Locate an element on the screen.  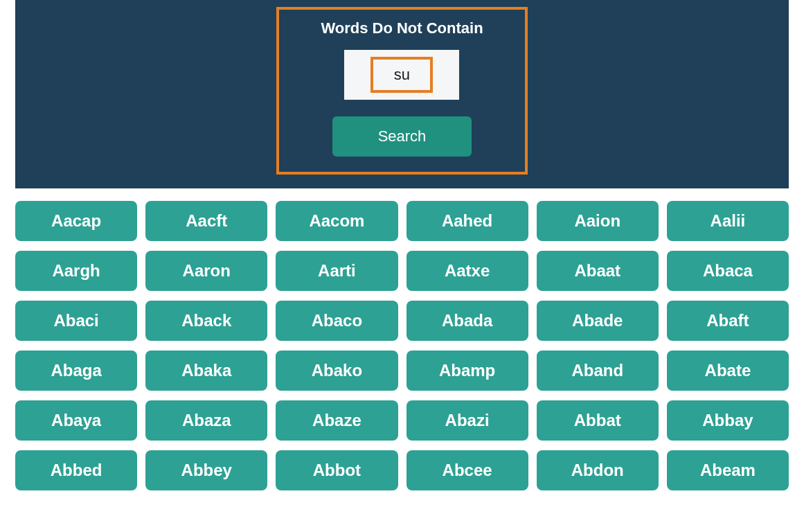
word-item: Abcee is located at coordinates (467, 470).